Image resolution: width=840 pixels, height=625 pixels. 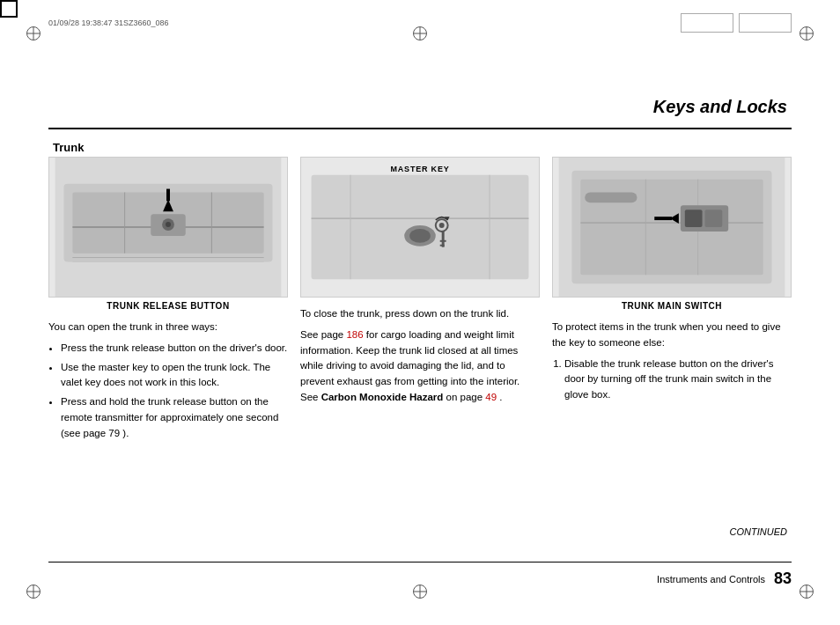 What do you see at coordinates (420, 356) in the screenshot?
I see `col2-text: To close the trunk, press down on the tr…` at bounding box center [420, 356].